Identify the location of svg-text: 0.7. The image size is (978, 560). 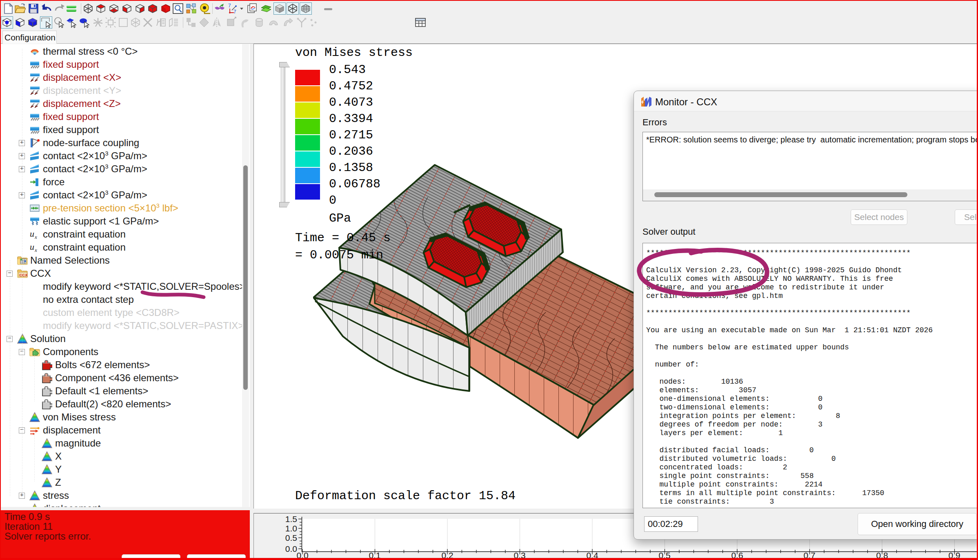
(809, 554).